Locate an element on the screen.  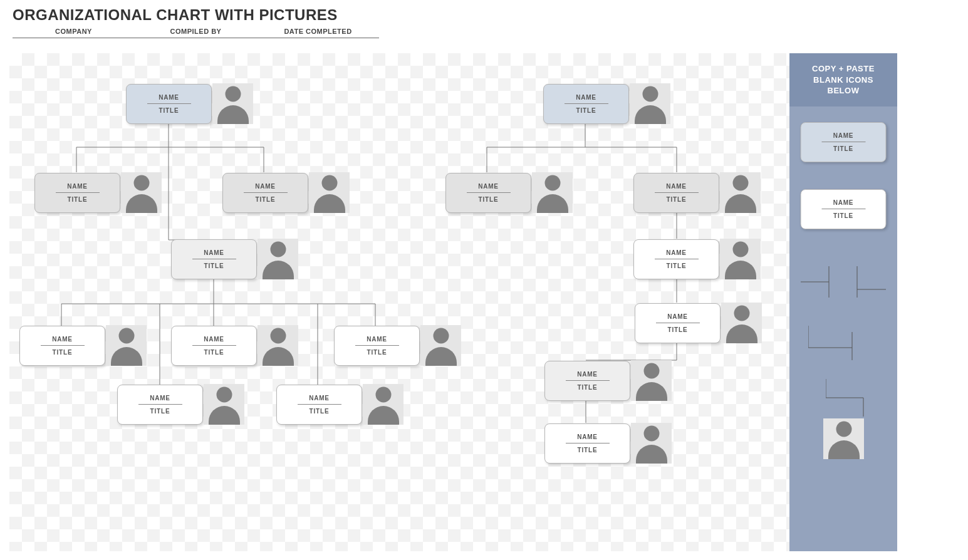
sidebar-heading-l1: COPY + PASTE is located at coordinates (843, 69).